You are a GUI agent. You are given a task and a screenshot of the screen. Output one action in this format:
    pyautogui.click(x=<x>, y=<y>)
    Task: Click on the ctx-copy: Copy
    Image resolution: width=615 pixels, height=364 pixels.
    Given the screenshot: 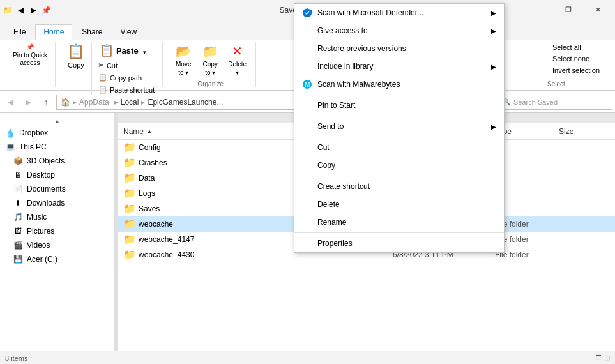 What is the action you would take?
    pyautogui.click(x=399, y=165)
    